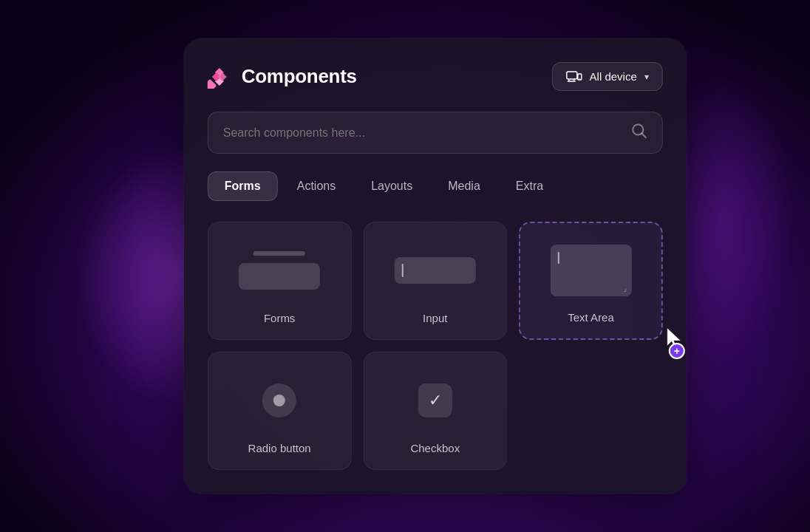  I want to click on checkbox-label: Checkbox, so click(435, 448).